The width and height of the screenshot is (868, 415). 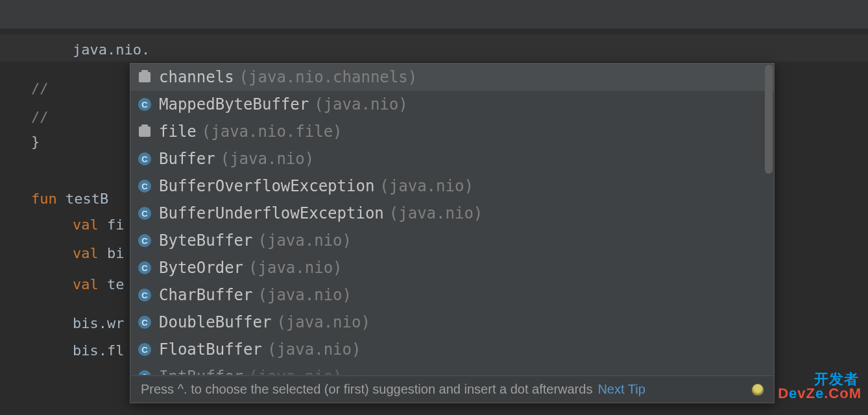 What do you see at coordinates (206, 295) in the screenshot?
I see `completion-name: CharBuffer` at bounding box center [206, 295].